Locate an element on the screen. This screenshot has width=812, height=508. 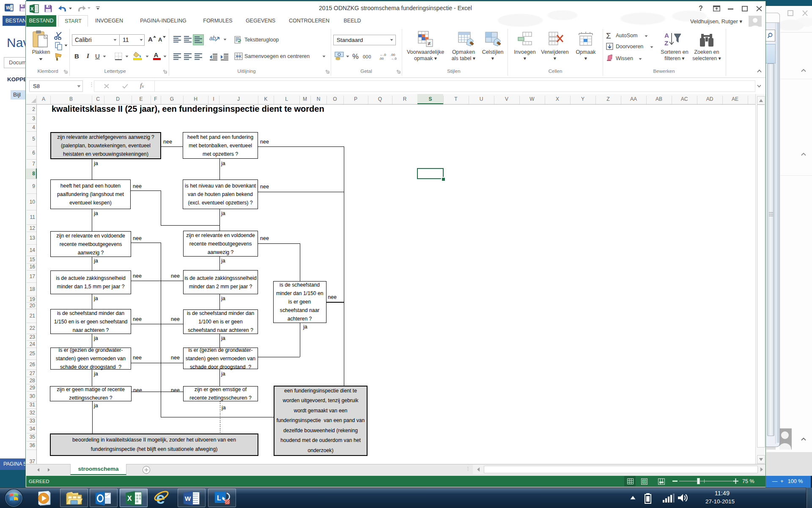
svg-text: L is located at coordinates (219, 498).